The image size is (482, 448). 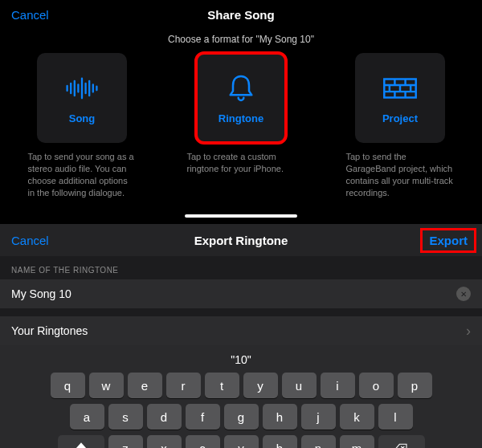 What do you see at coordinates (145, 385) in the screenshot?
I see `key-e: e` at bounding box center [145, 385].